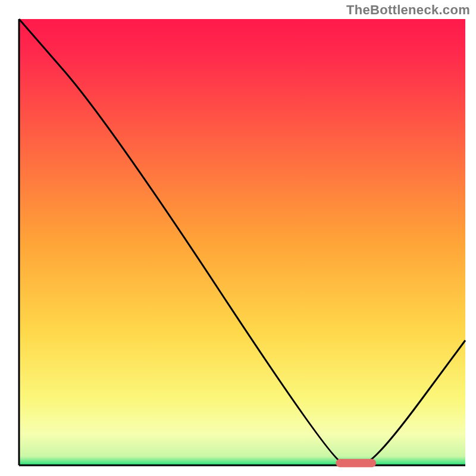  I want to click on optimal-marker, so click(356, 463).